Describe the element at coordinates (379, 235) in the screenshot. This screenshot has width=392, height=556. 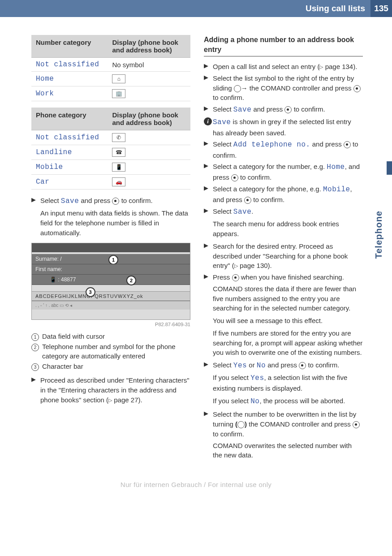
I see `section-label: Telephone` at that location.